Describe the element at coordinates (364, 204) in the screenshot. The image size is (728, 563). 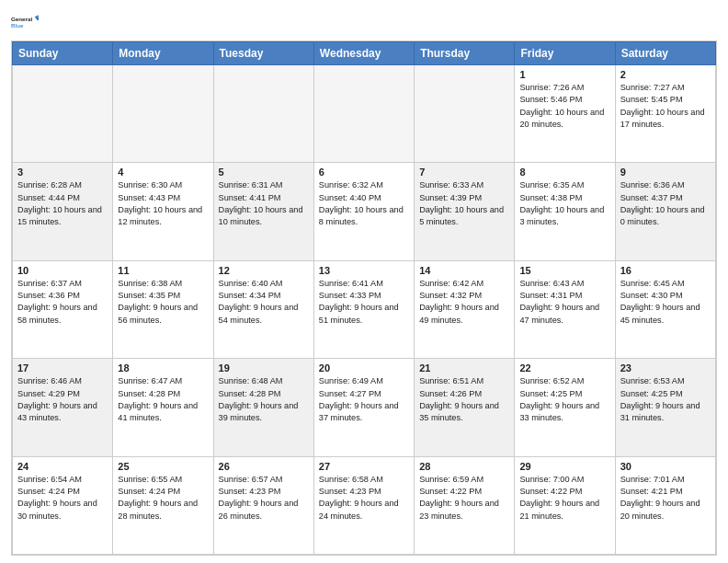
I see `day-info: Sunrise: 6:32 AMSunset: 4:40 PMDaylight:…` at that location.